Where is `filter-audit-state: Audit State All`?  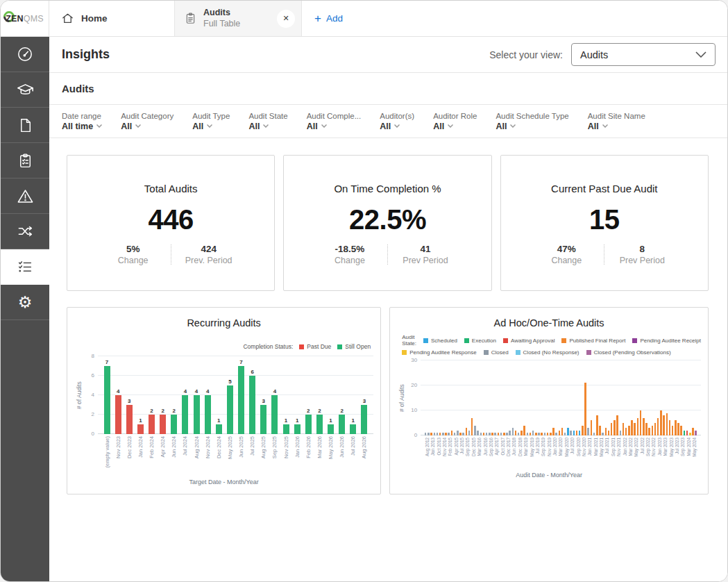 filter-audit-state: Audit State All is located at coordinates (268, 122).